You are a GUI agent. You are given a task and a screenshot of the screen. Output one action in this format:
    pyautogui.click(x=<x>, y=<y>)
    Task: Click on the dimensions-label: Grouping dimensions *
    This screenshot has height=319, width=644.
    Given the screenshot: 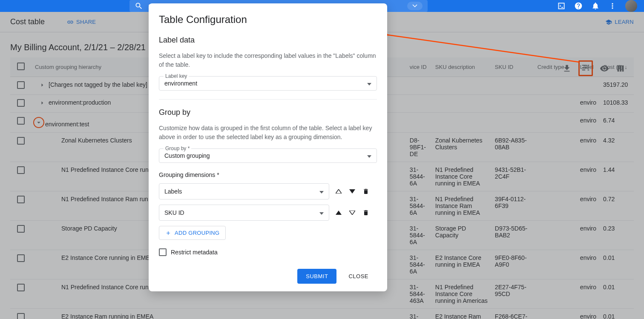 What is the action you would take?
    pyautogui.click(x=268, y=175)
    